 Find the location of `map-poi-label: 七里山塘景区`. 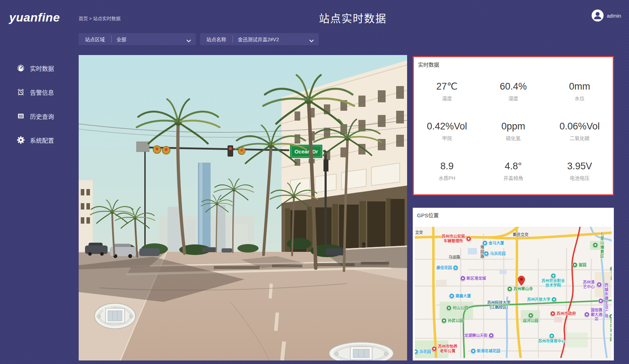

map-poi-label: 七里山塘景区 is located at coordinates (602, 245).